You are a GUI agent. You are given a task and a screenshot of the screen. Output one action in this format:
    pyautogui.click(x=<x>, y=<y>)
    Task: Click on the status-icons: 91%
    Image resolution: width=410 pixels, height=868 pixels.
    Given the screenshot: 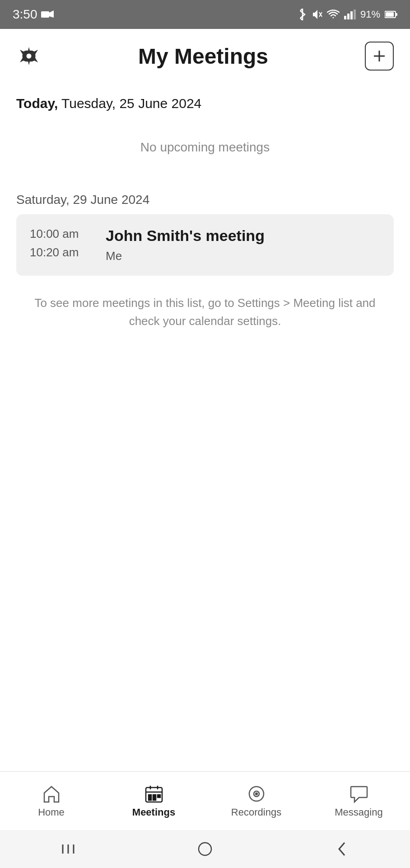 What is the action you would take?
    pyautogui.click(x=348, y=14)
    